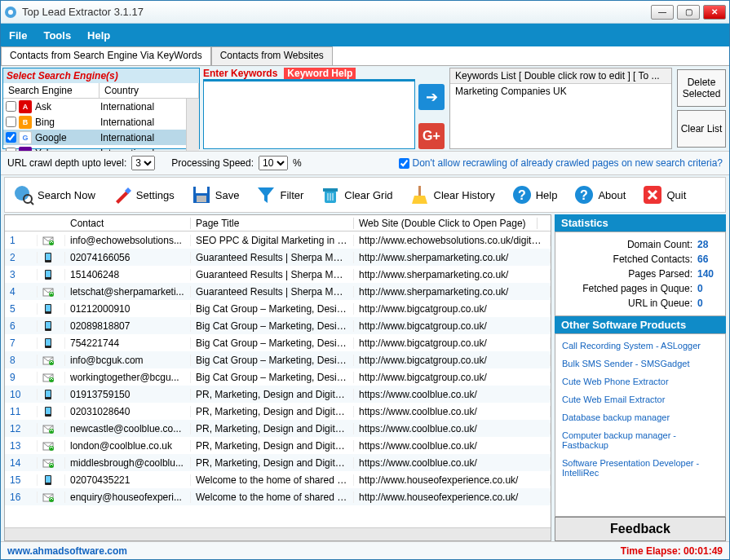  I want to click on grid-hscroll, so click(277, 534).